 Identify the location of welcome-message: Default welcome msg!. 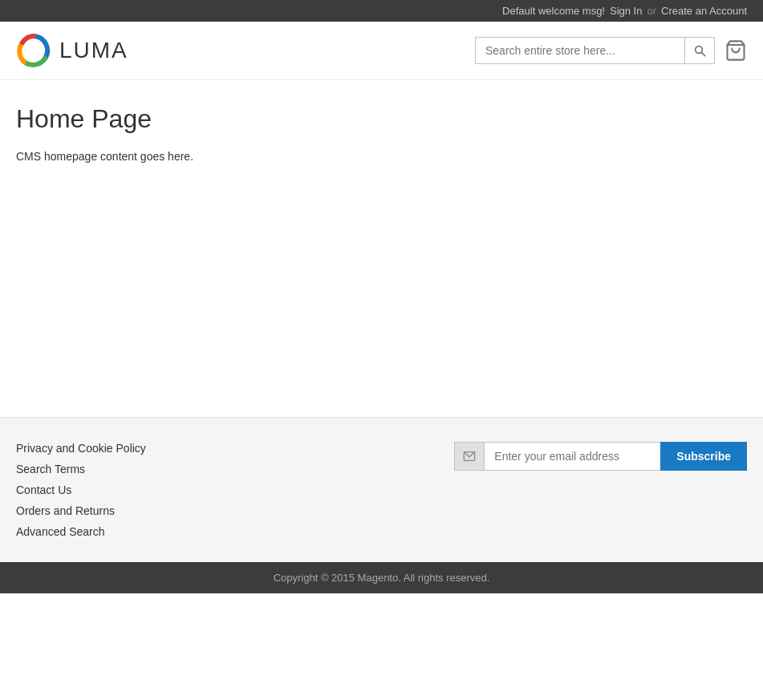
(554, 11).